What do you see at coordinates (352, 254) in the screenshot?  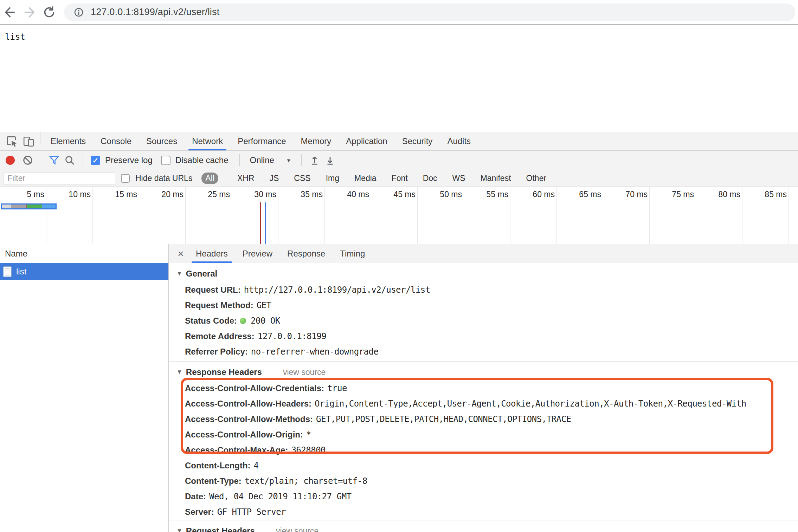 I see `details-tab: Timing` at bounding box center [352, 254].